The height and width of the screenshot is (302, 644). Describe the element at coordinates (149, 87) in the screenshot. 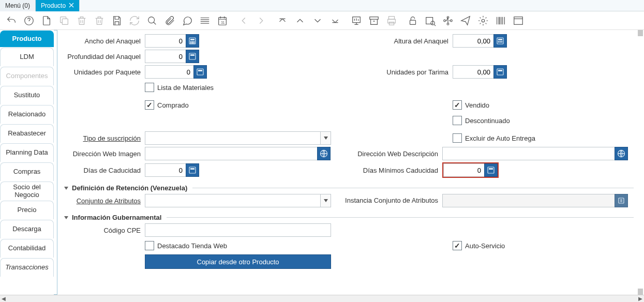

I see `checkbox-lista-materiales` at that location.